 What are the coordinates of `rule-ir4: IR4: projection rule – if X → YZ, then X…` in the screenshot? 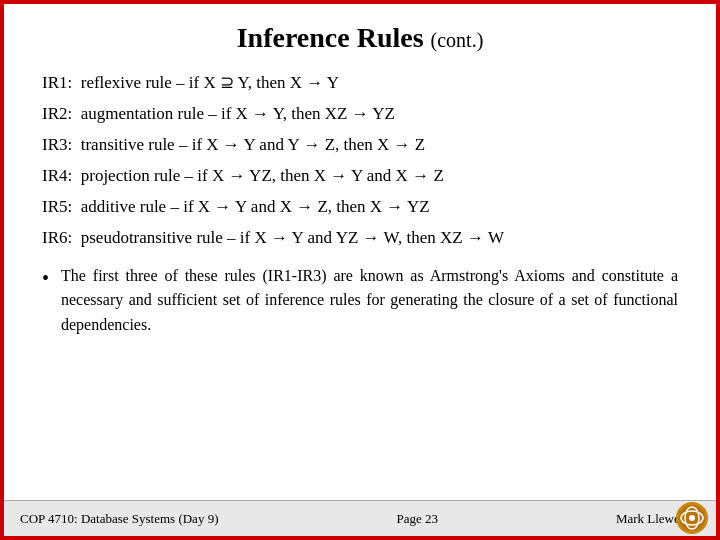 It's located at (360, 176).